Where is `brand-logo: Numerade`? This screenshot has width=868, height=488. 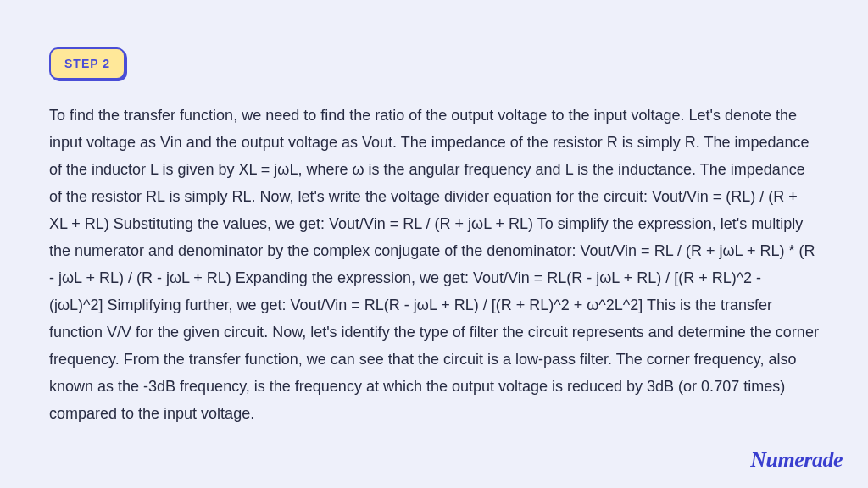 brand-logo: Numerade is located at coordinates (797, 460).